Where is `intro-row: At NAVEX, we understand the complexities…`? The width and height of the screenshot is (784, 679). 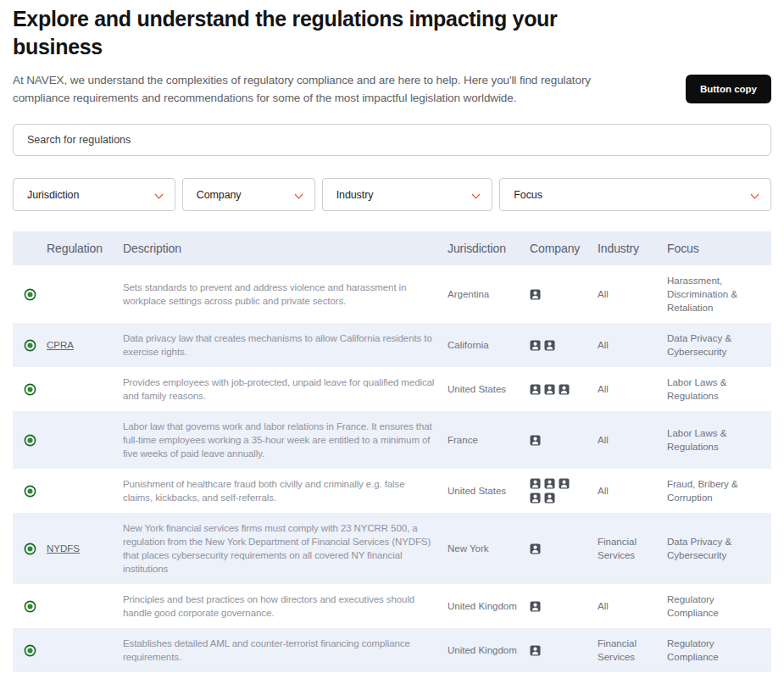
intro-row: At NAVEX, we understand the complexities… is located at coordinates (392, 89).